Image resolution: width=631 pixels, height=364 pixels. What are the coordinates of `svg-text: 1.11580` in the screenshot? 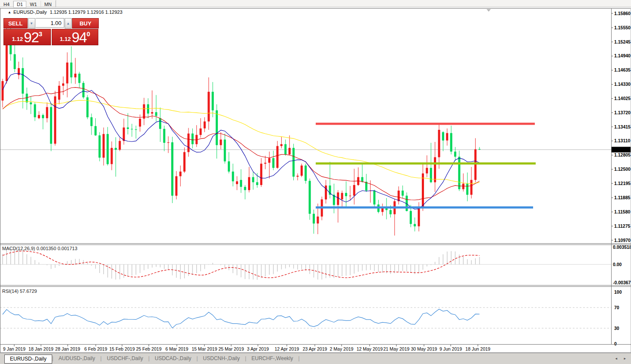 It's located at (622, 212).